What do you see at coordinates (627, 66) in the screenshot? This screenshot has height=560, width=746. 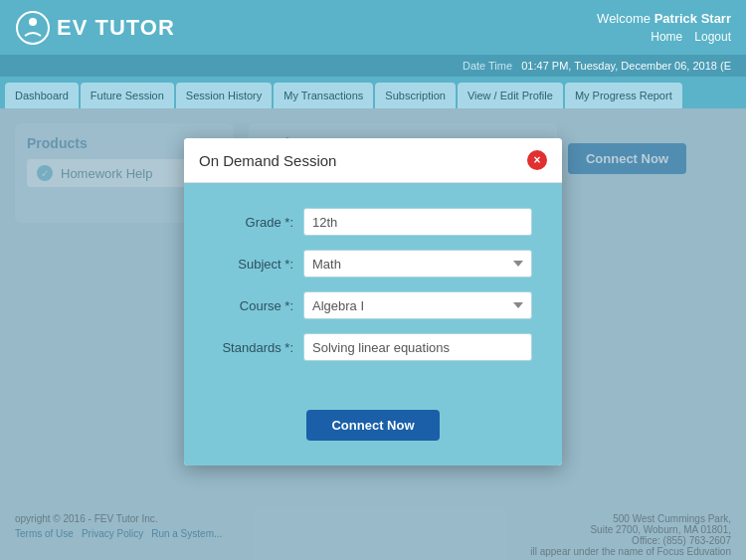 I see `datetime-value: 01:47 PM, Tuesday, December 06, 2018 (E` at bounding box center [627, 66].